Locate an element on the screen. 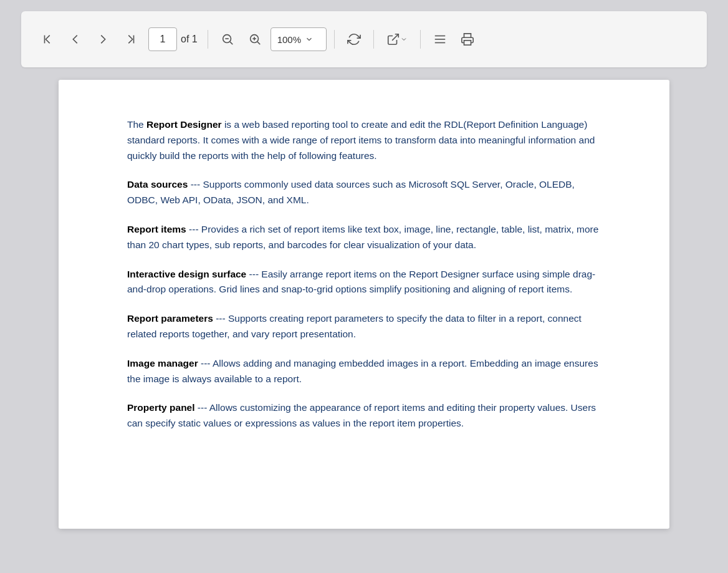 Image resolution: width=728 pixels, height=573 pixels. print-icon is located at coordinates (467, 39).